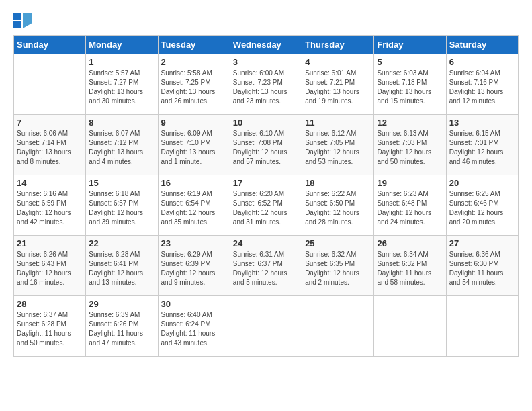 Image resolution: width=532 pixels, height=411 pixels. Describe the element at coordinates (266, 148) in the screenshot. I see `day-info: Sunrise: 6:10 AM Sunset: 7:08 PM Dayligh…` at that location.